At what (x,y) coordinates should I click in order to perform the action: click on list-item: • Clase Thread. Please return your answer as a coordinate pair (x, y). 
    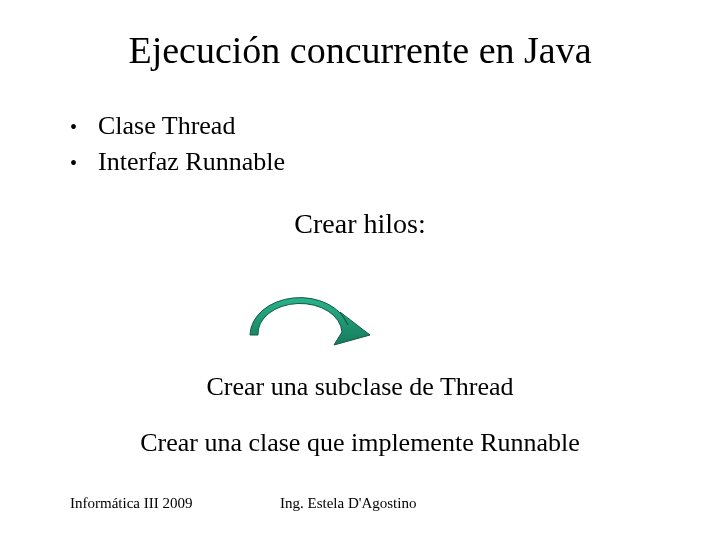
    Looking at the image, I should click on (178, 126).